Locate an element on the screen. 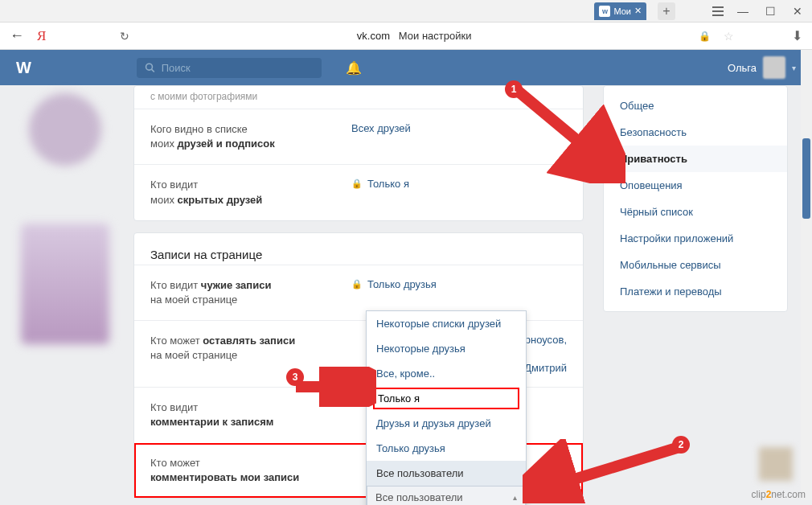 The image size is (812, 505). dropdown-option-highlighted: Только я is located at coordinates (446, 399).